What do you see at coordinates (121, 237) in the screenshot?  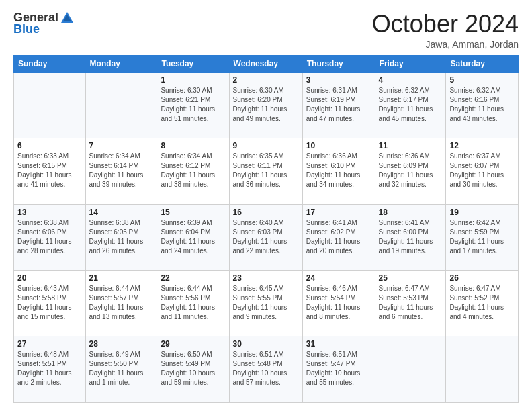 I see `day-cell: 14Sunrise: 6:38 AM Sunset: 6:05 PM Dayli…` at bounding box center [121, 237].